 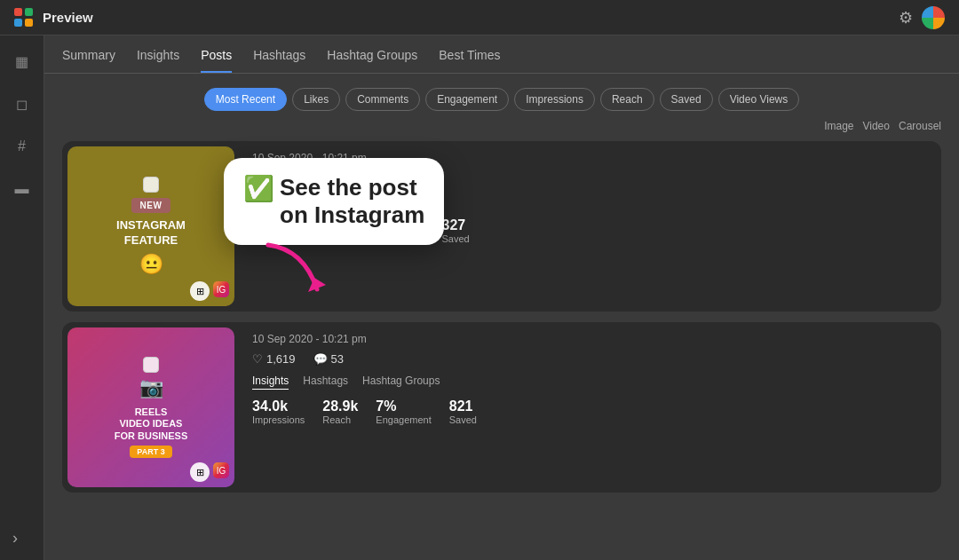 What do you see at coordinates (53, 18) in the screenshot?
I see `topbar-left: Preview` at bounding box center [53, 18].